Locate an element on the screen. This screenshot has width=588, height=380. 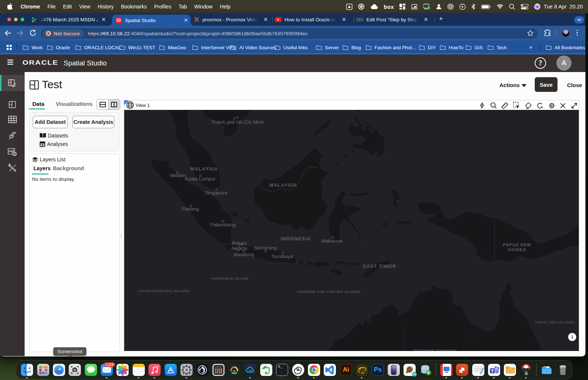
svg-text: CORAL SEA ISLANDS is located at coordinates (555, 322).